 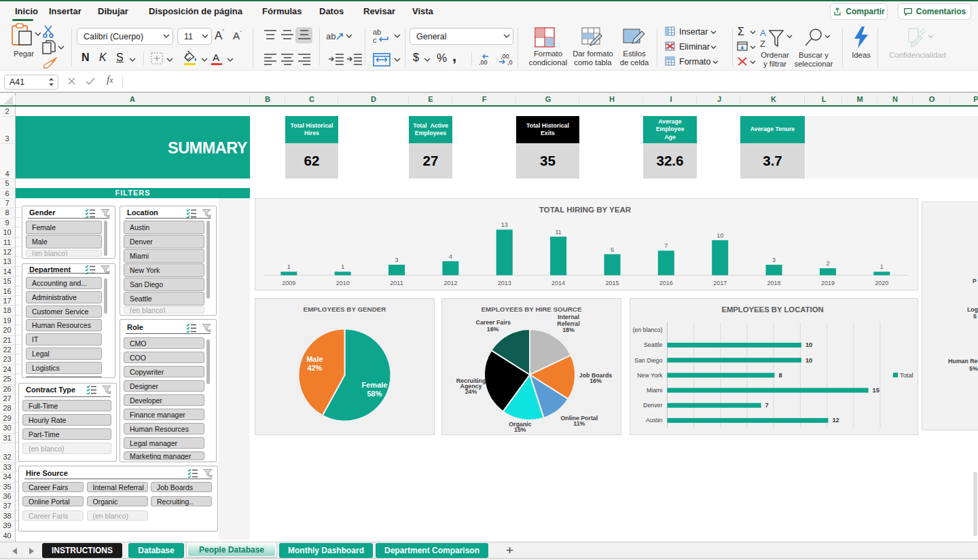 What do you see at coordinates (653, 405) in the screenshot?
I see `svg-text: Denver` at bounding box center [653, 405].